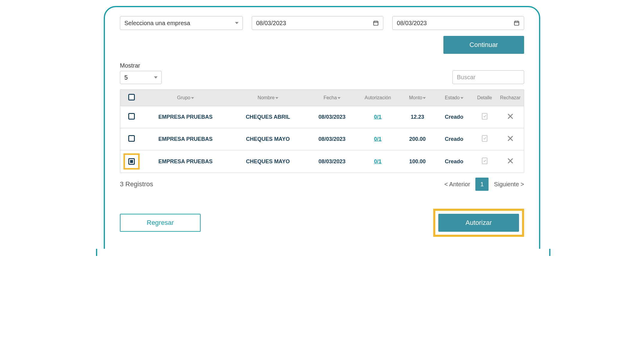  What do you see at coordinates (485, 97) in the screenshot?
I see `header-detalle: Detalle` at bounding box center [485, 97].